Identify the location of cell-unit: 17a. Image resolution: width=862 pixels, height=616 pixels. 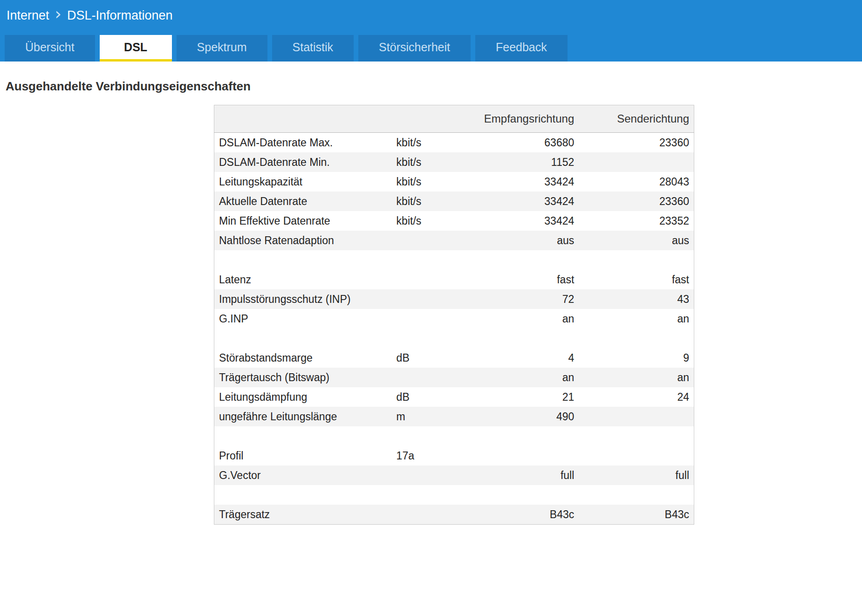
(418, 456).